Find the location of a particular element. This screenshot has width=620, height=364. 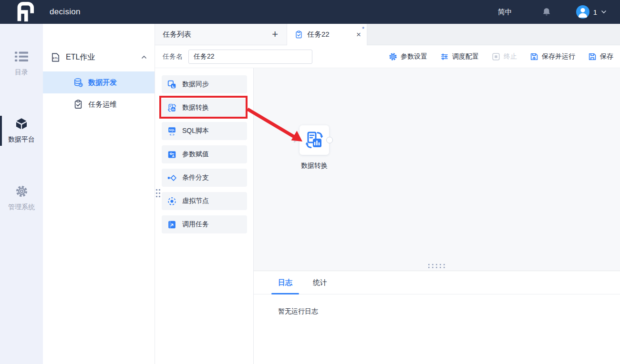

settings-gear-icon is located at coordinates (393, 57).